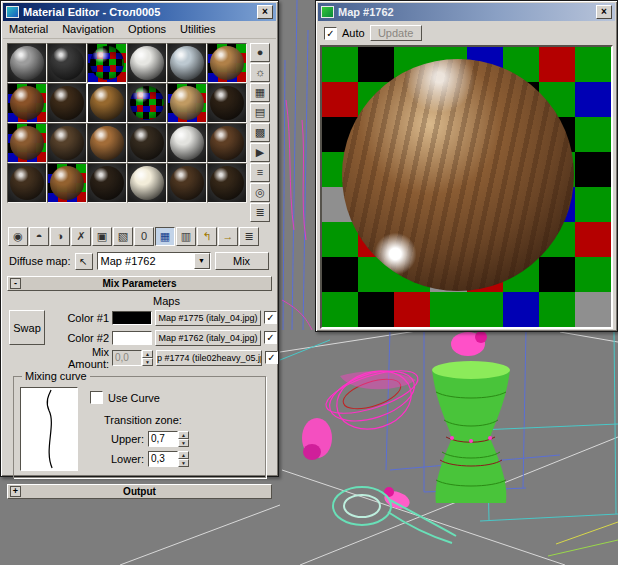  What do you see at coordinates (132, 318) in the screenshot?
I see `color1-swatch` at bounding box center [132, 318].